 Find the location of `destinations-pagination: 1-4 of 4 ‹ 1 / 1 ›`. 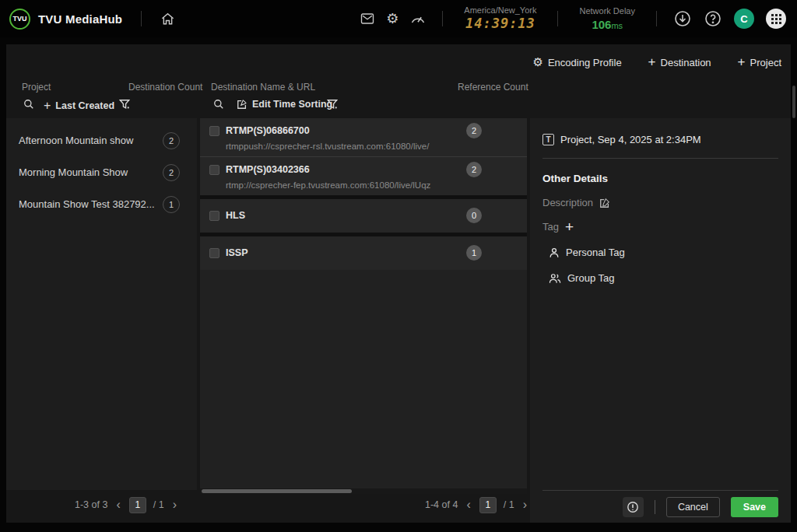

destinations-pagination: 1-4 of 4 ‹ 1 / 1 › is located at coordinates (476, 505).